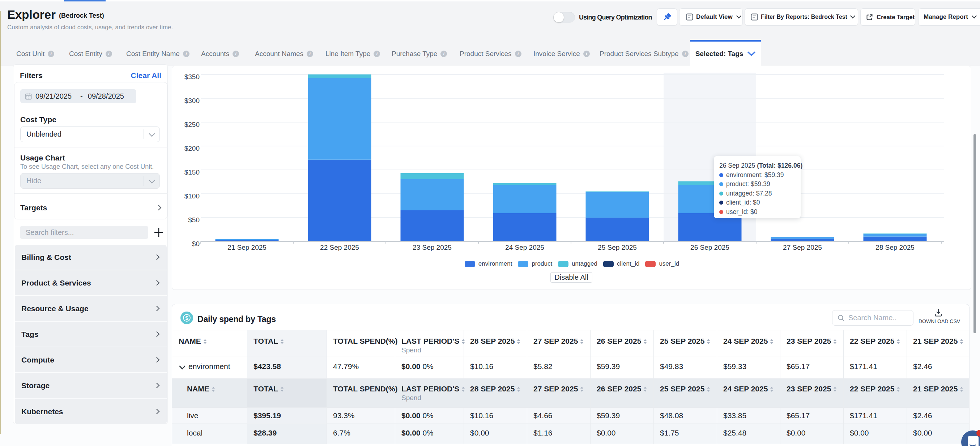 Image resolution: width=980 pixels, height=446 pixels. I want to click on svg-text: 25 Sep 2025, so click(617, 248).